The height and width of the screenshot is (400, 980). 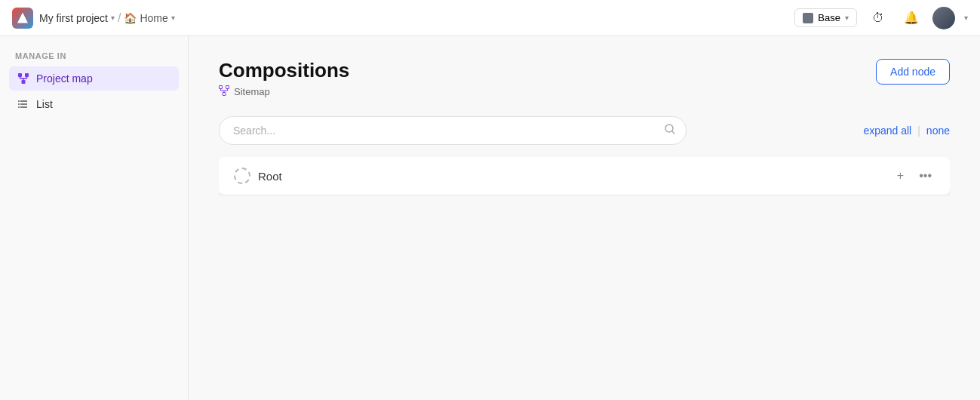 What do you see at coordinates (23, 18) in the screenshot?
I see `app-logo-icon` at bounding box center [23, 18].